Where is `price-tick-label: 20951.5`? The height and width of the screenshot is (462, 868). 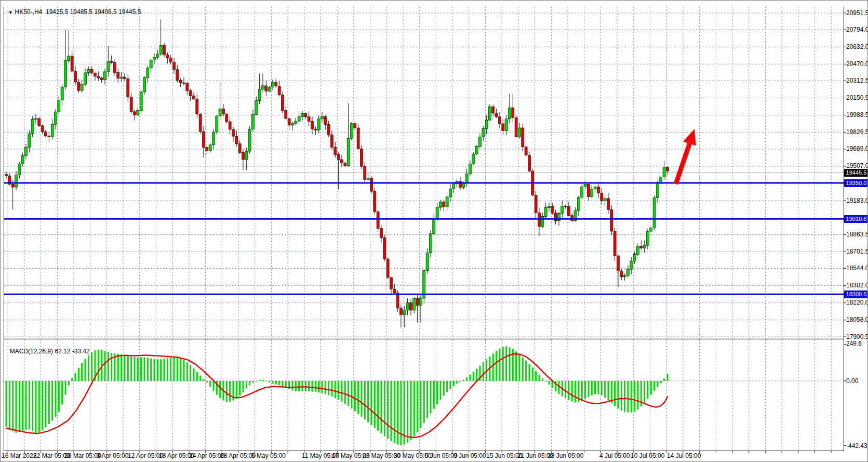
price-tick-label: 20951.5 is located at coordinates (857, 14).